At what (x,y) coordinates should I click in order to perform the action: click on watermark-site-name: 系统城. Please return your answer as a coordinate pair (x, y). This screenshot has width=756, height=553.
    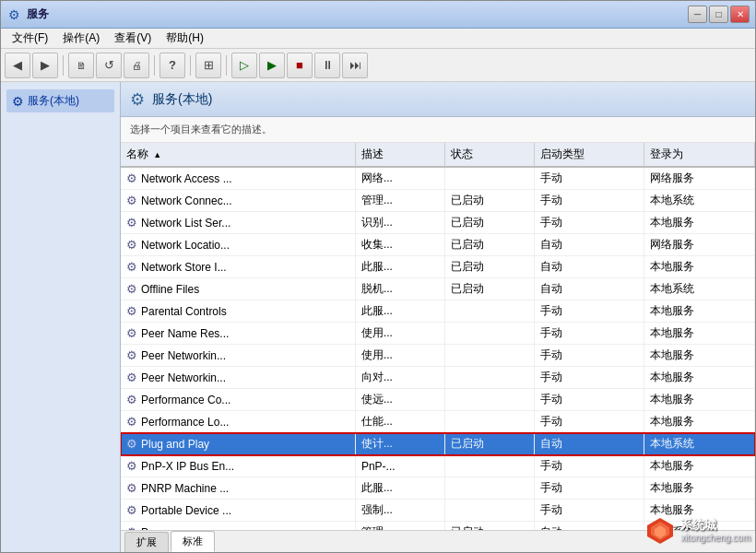
    Looking at the image, I should click on (715, 525).